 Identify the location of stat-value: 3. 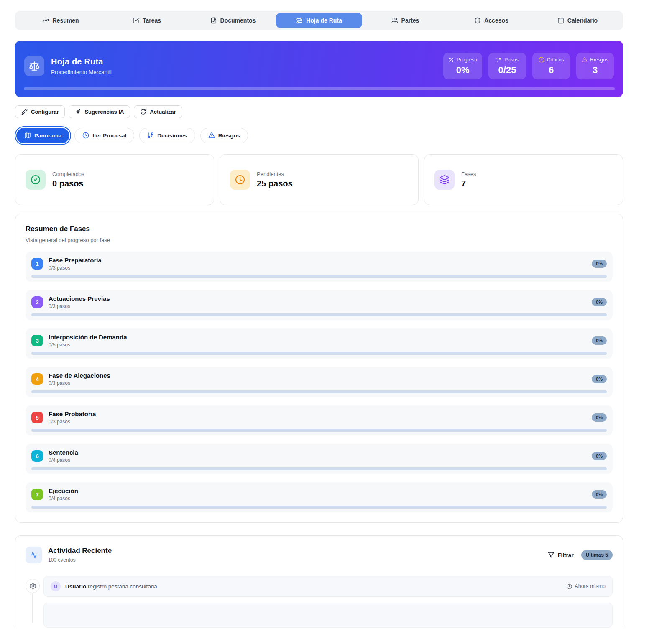
(595, 70).